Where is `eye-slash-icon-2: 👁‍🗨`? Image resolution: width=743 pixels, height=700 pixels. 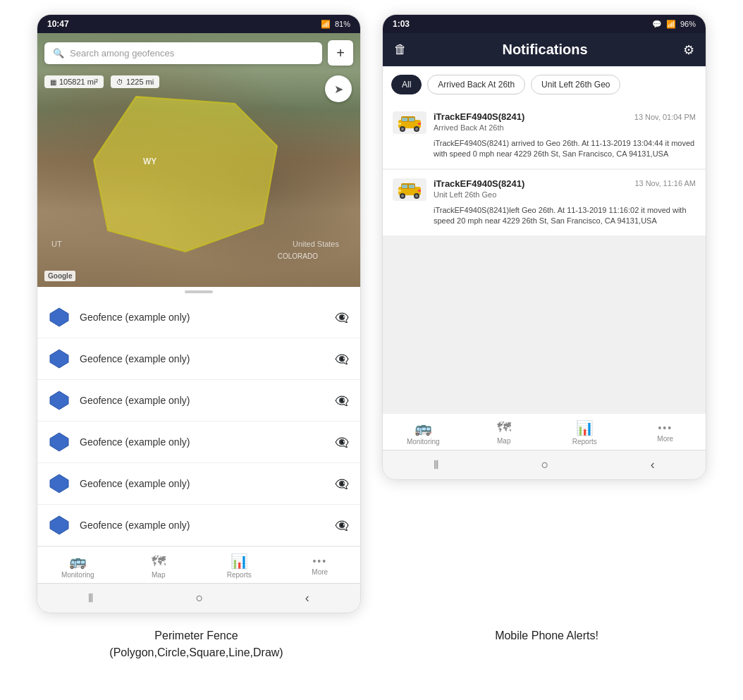 eye-slash-icon-2: 👁‍🗨 is located at coordinates (342, 360).